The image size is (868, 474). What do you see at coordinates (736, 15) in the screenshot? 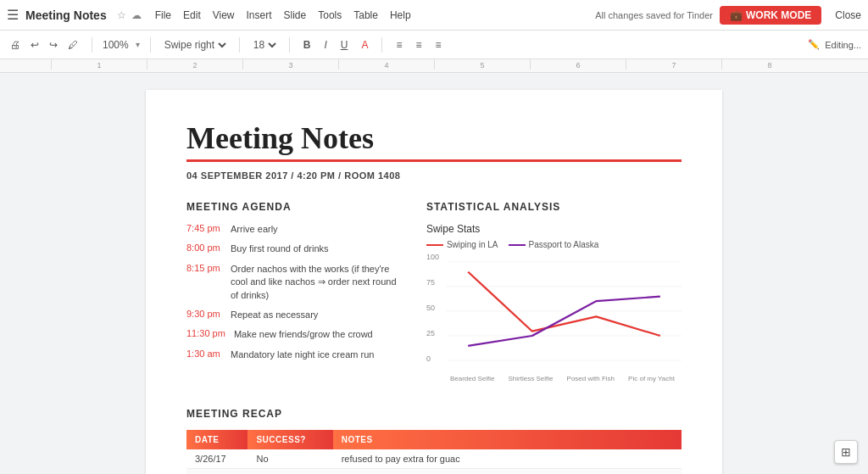
I see `briefcase-icon: 💼` at bounding box center [736, 15].